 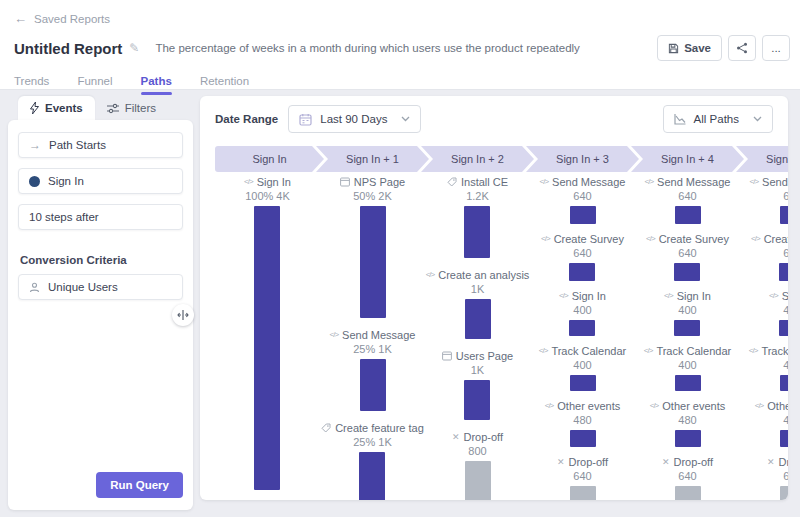 I want to click on sidebar-resize-handle, so click(x=183, y=315).